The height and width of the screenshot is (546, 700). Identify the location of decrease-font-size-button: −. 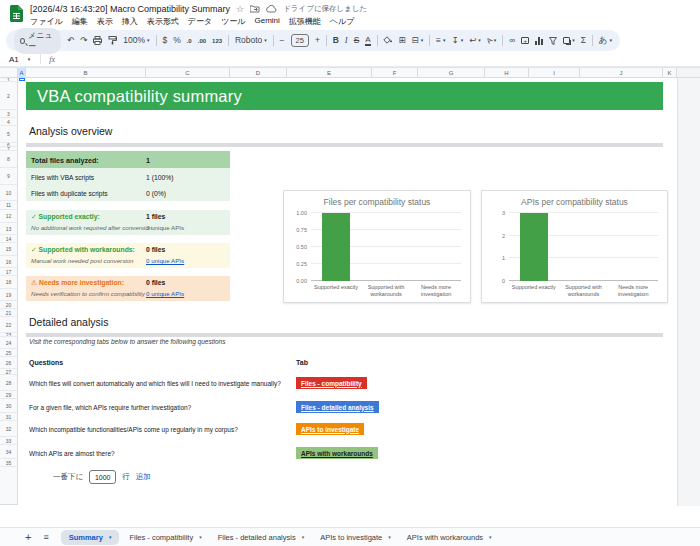
(282, 40).